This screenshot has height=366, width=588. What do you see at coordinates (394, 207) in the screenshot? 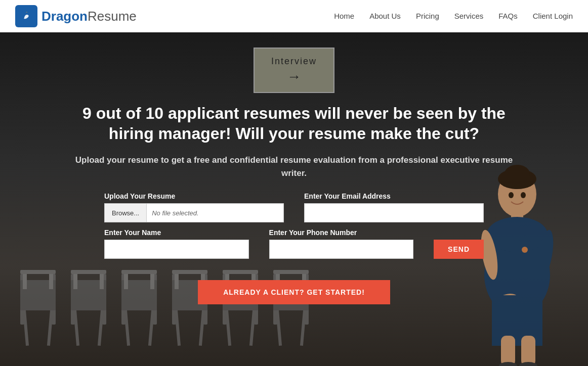
I see `email-group: Enter Your Email Address` at bounding box center [394, 207].